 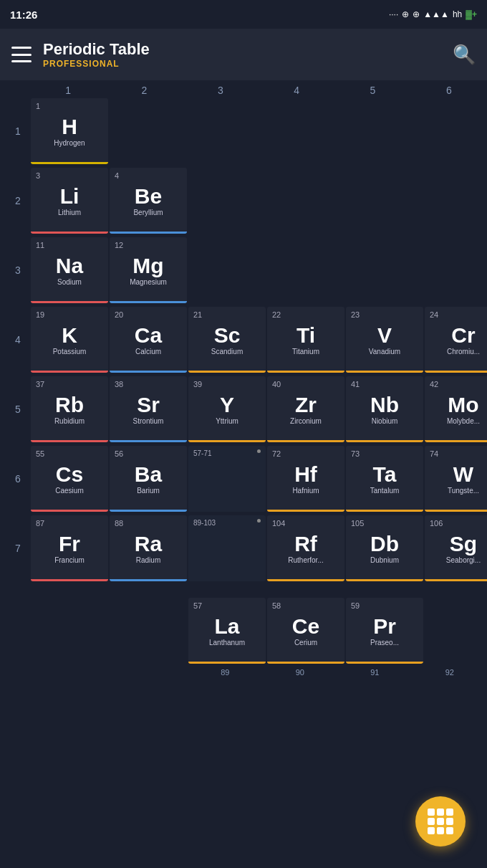 What do you see at coordinates (246, 409) in the screenshot?
I see `period-row-5: 5 37 Rb Rubidium 38 Sr Strontium 39 Y Yt…` at bounding box center [246, 409].